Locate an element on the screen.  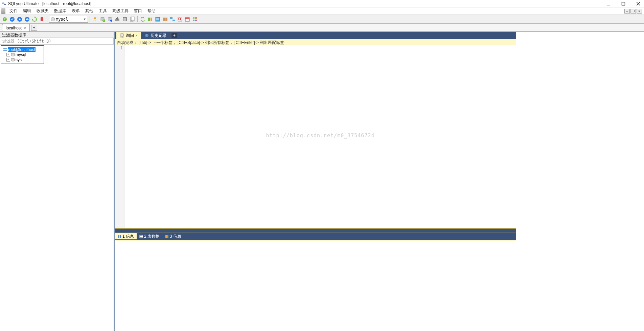
new-connection-tab-button: + is located at coordinates (34, 28).